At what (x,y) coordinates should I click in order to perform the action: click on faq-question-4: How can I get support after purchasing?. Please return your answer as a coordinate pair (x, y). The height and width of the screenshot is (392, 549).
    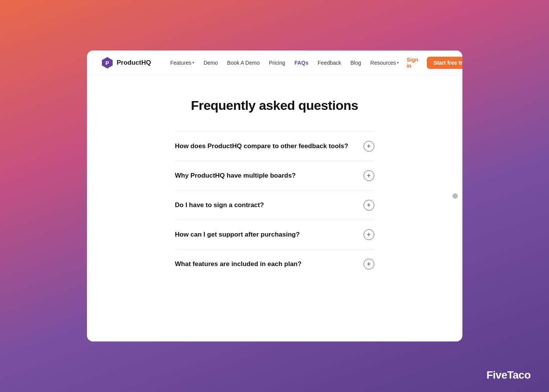
    Looking at the image, I should click on (265, 235).